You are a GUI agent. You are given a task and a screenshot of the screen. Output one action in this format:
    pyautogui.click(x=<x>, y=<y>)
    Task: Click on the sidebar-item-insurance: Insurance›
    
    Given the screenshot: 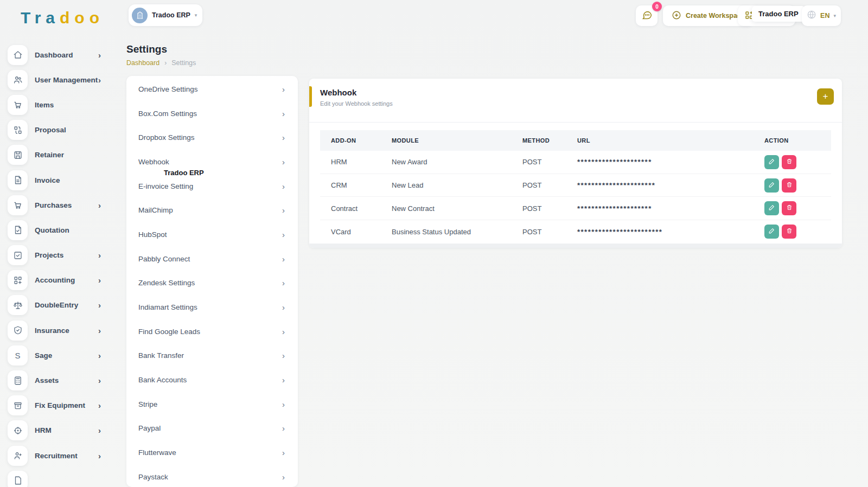 What is the action you would take?
    pyautogui.click(x=57, y=330)
    